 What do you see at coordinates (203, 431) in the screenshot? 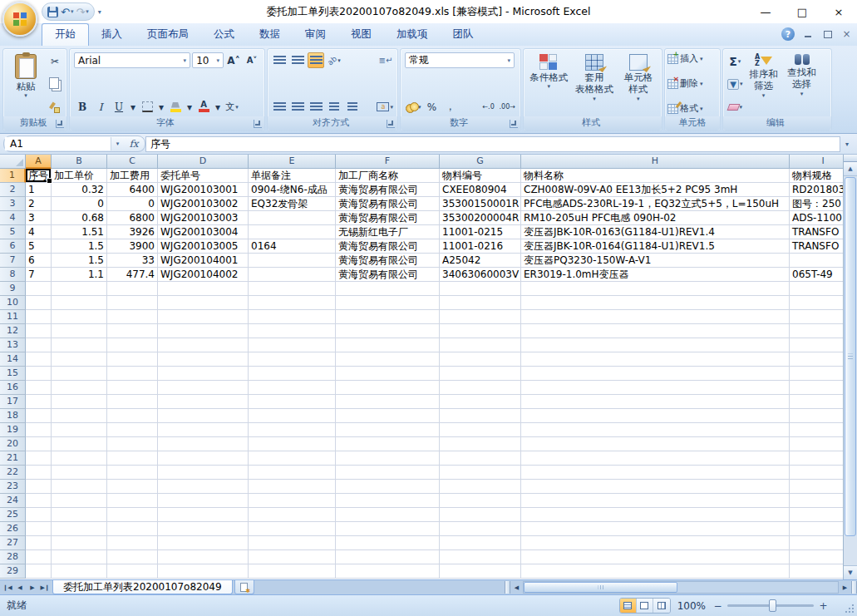
I see `cell-D19` at bounding box center [203, 431].